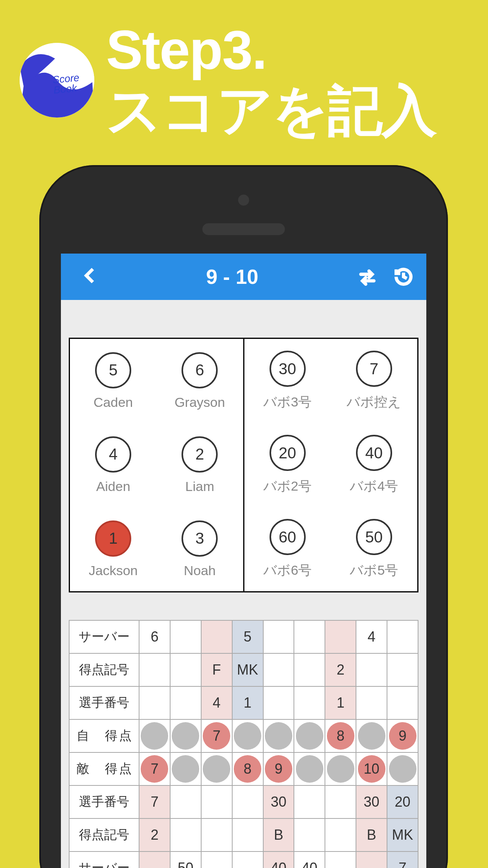  I want to click on phone-camera, so click(244, 200).